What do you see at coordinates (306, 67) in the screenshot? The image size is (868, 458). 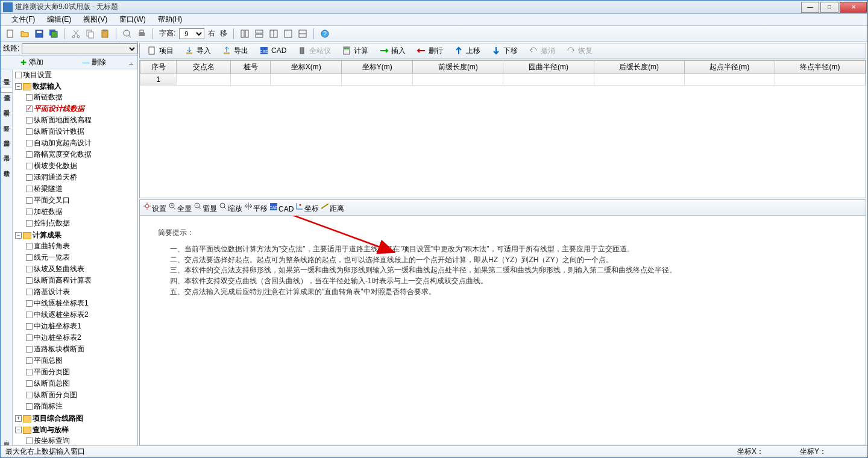 I see `grid-header: 坐标X(m)` at bounding box center [306, 67].